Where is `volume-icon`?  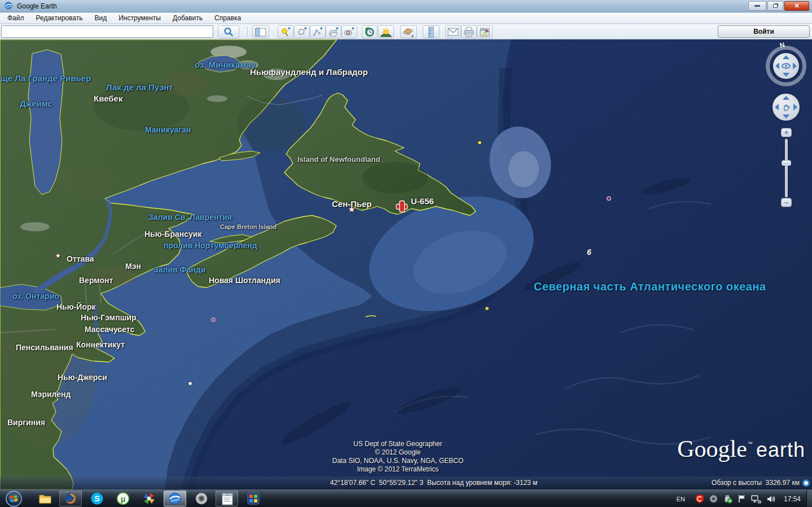 volume-icon is located at coordinates (771, 499).